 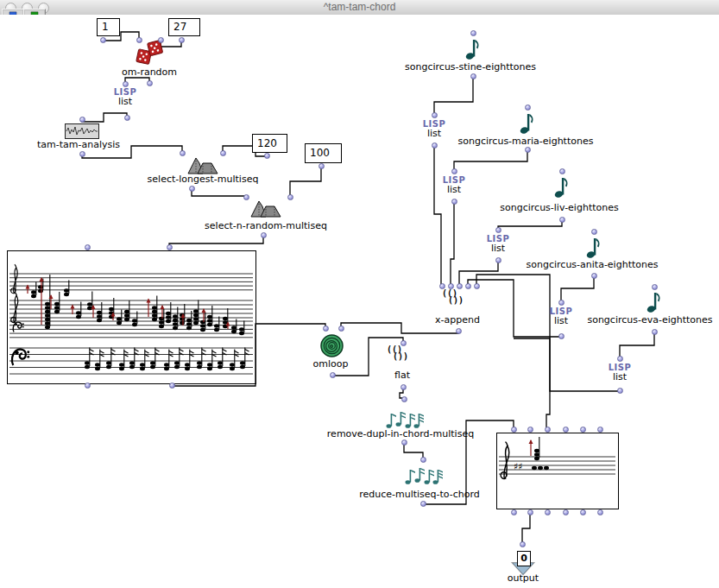 What do you see at coordinates (454, 185) in the screenshot?
I see `lisp-list-2: LISPlist` at bounding box center [454, 185].